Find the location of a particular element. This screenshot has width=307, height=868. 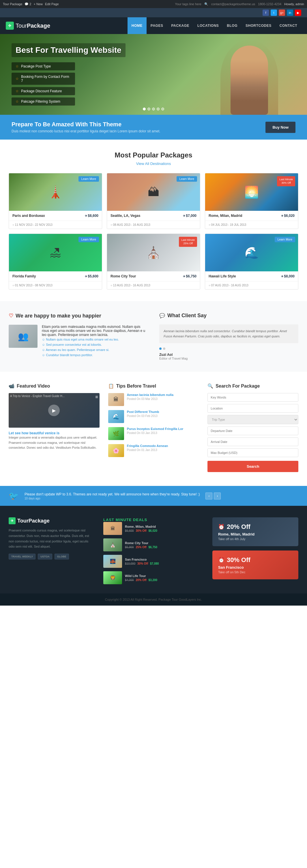

logo-icon: ✈ is located at coordinates (10, 26).